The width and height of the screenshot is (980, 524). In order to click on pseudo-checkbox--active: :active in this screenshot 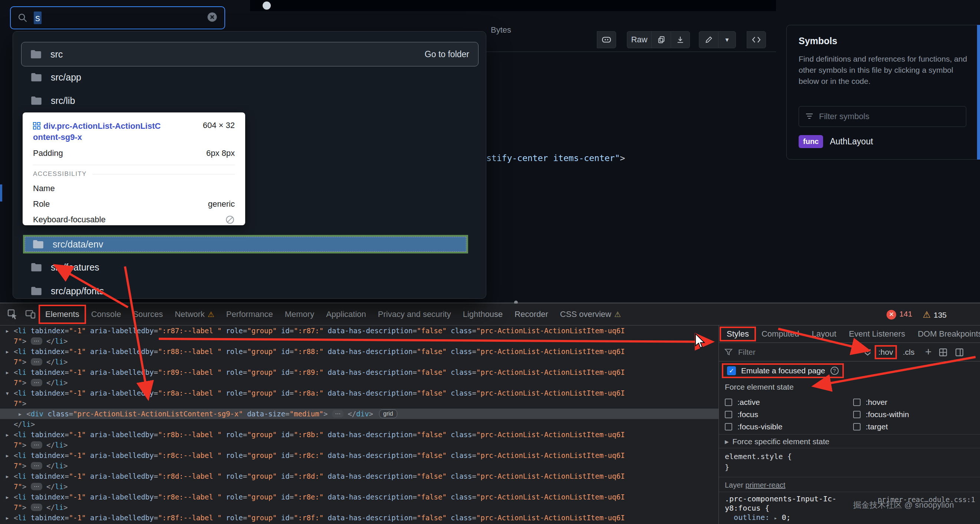, I will do `click(789, 402)`.